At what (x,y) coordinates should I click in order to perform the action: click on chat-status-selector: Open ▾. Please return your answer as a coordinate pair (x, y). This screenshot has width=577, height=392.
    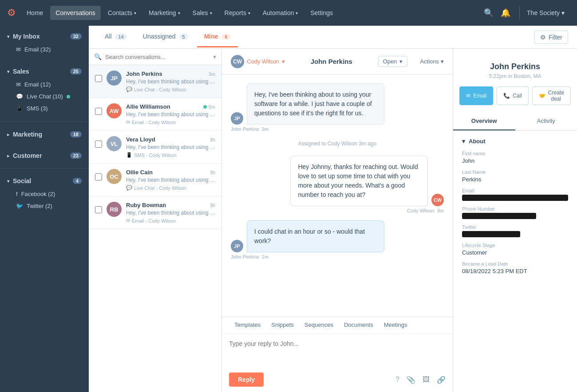
    Looking at the image, I should click on (393, 61).